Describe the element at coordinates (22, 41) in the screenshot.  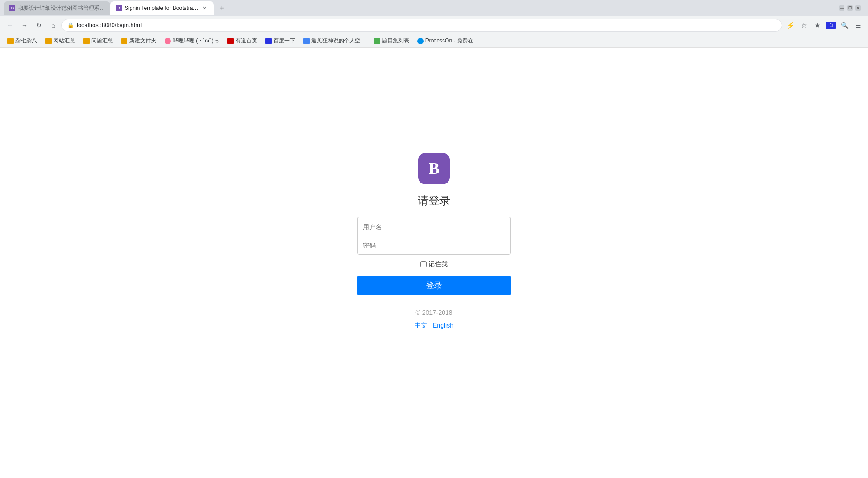
I see `bookmark-zazaqiba: 杂七杂八` at that location.